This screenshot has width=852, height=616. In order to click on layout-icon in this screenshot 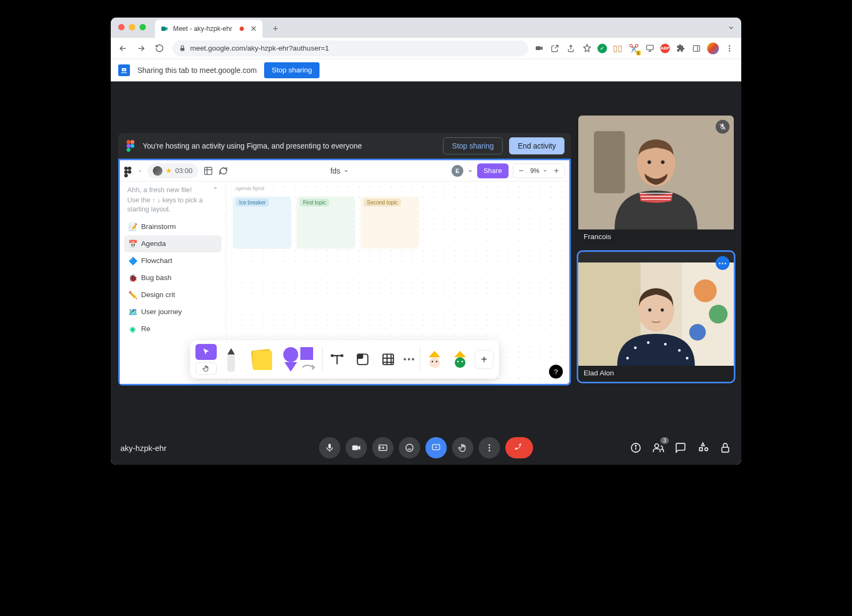, I will do `click(208, 171)`.